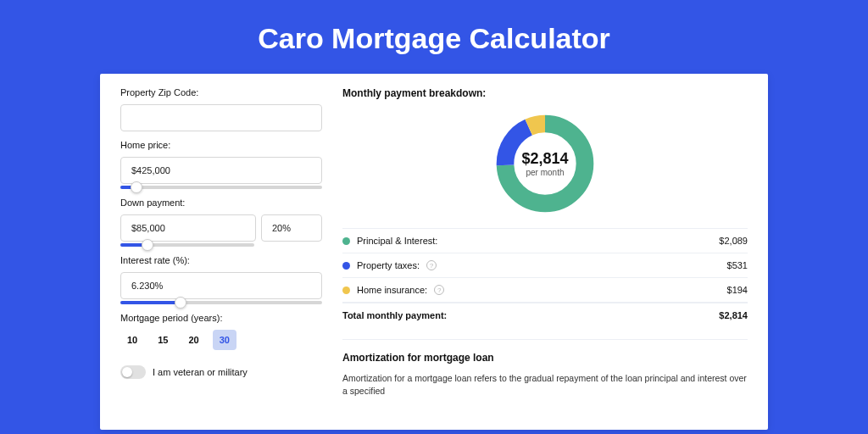  What do you see at coordinates (225, 340) in the screenshot?
I see `period-btn-30: 30` at bounding box center [225, 340].